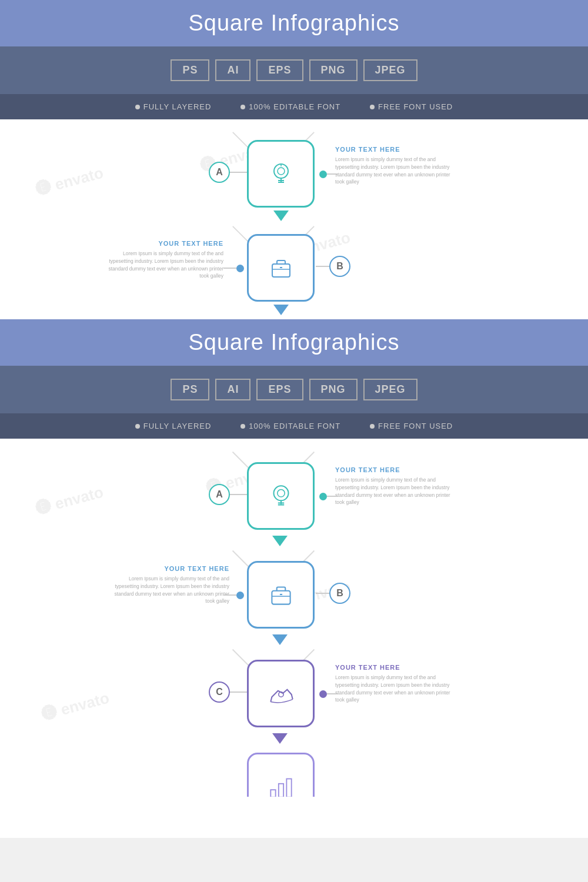 The height and width of the screenshot is (882, 588). What do you see at coordinates (280, 389) in the screenshot?
I see `second-format-eps: EPS` at bounding box center [280, 389].